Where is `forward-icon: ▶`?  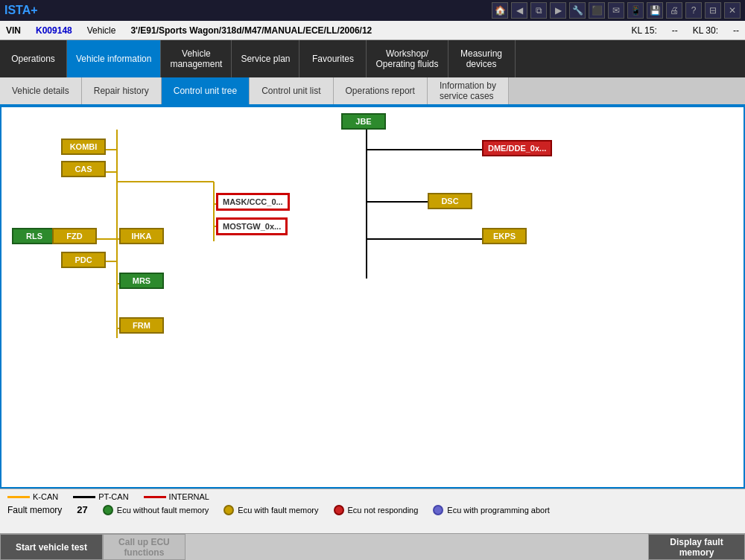
forward-icon: ▶ is located at coordinates (558, 10).